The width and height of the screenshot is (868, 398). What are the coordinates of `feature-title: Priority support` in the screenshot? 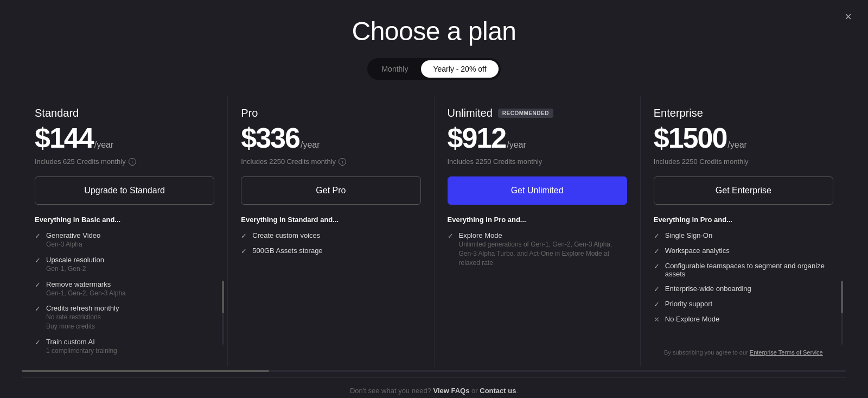 It's located at (689, 304).